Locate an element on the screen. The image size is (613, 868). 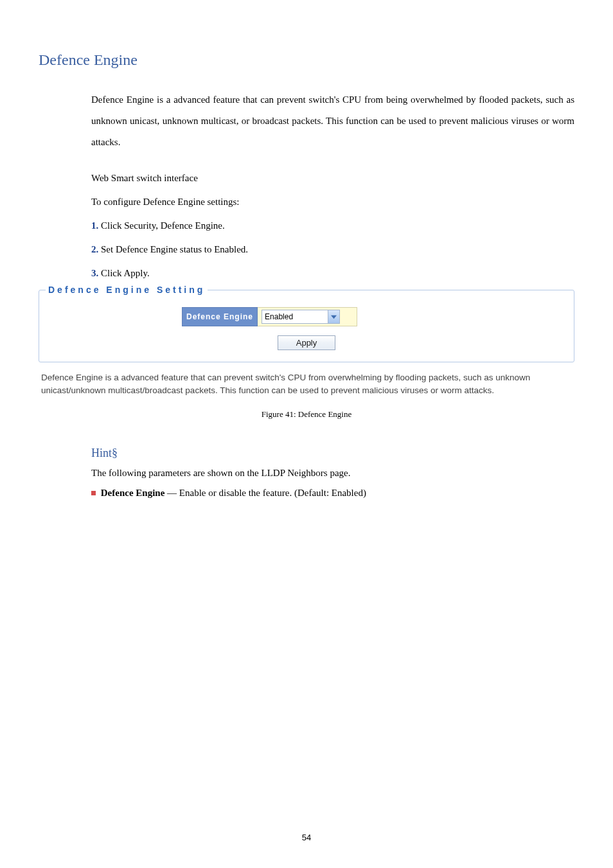
step-2: 2. Set Defence Engine status to Enabled. is located at coordinates (333, 249).